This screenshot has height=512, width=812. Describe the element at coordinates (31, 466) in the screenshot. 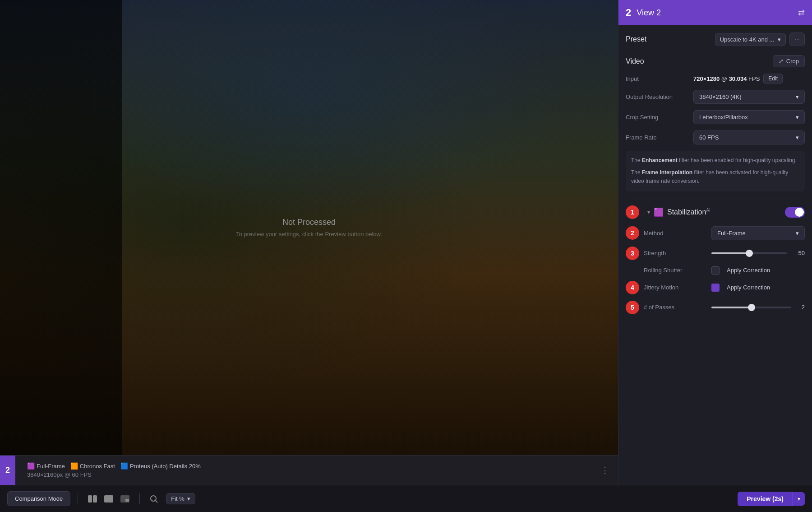

I see `full-frame-icon: 🟪` at that location.